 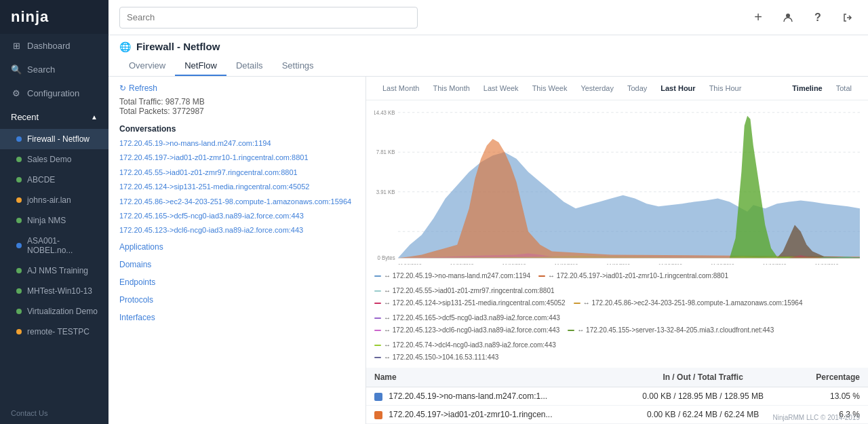 I want to click on conversation-item: 172.20.45.197->iad01-z01-zmr10-1.ringcen…, so click(x=243, y=157).